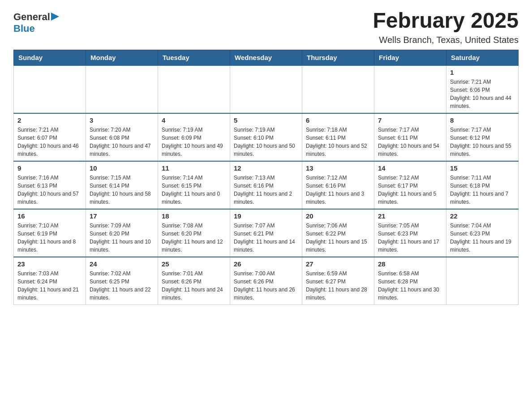 The width and height of the screenshot is (532, 411). I want to click on day-number: 4, so click(194, 120).